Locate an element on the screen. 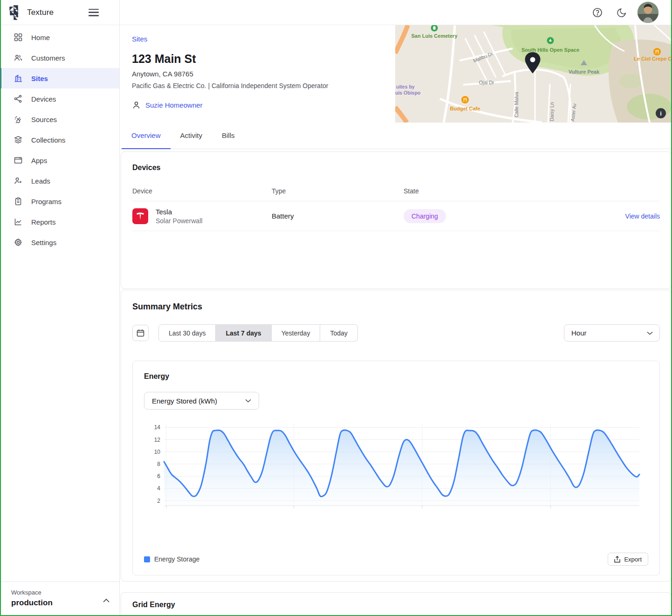 Image resolution: width=672 pixels, height=616 pixels. map-label-ojai: Ojai Dr is located at coordinates (487, 82).